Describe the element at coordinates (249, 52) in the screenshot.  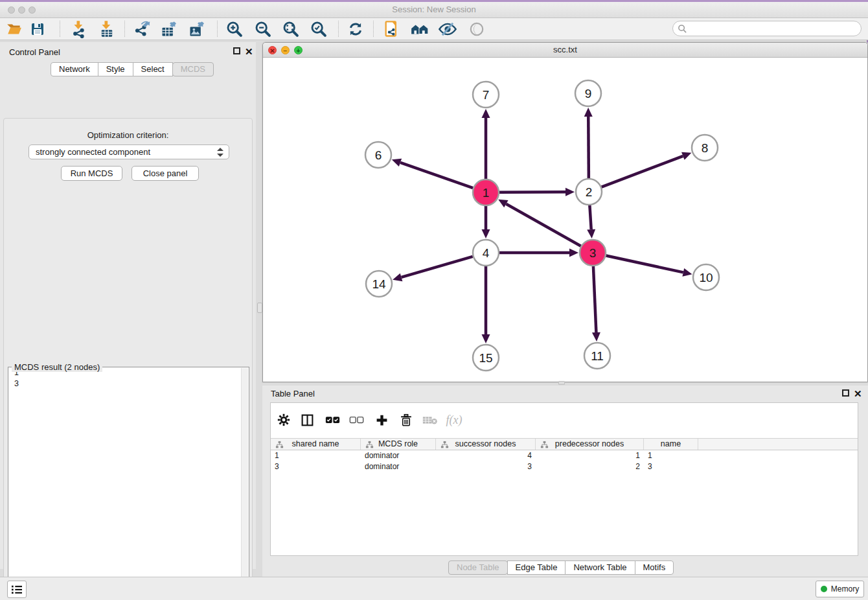
I see `control-panel-close-button: ✕` at that location.